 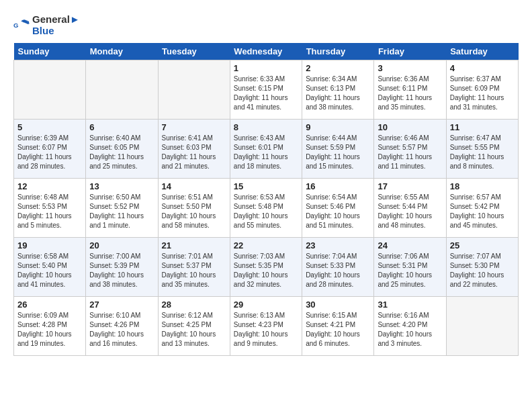 I want to click on day-number: 8, so click(x=266, y=128).